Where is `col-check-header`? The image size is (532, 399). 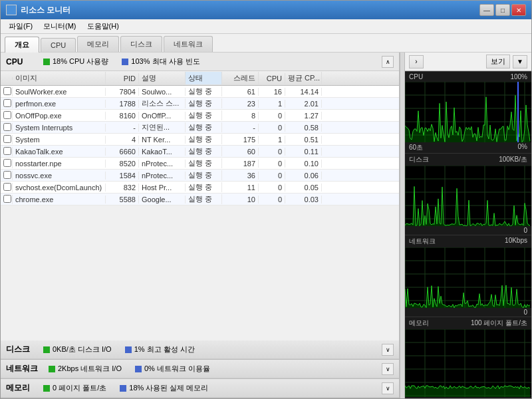
col-check-header is located at coordinates (7, 78).